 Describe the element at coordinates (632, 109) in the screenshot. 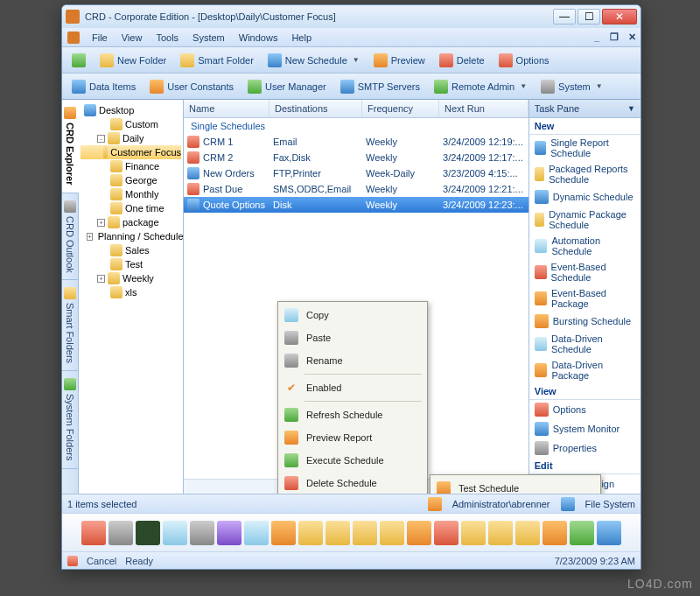

I see `taskpane-dropdown-icon: ▼` at that location.